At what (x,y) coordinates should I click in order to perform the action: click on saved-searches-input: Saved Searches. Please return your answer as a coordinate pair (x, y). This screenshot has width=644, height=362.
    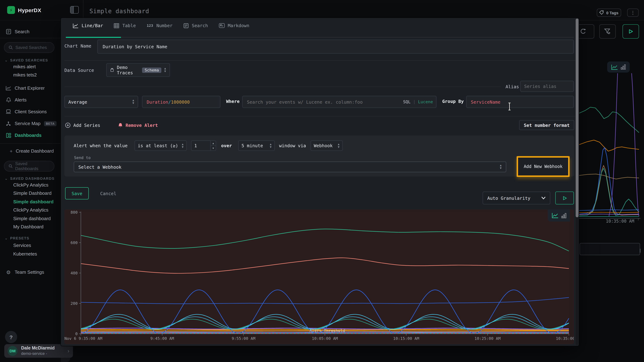
    Looking at the image, I should click on (29, 47).